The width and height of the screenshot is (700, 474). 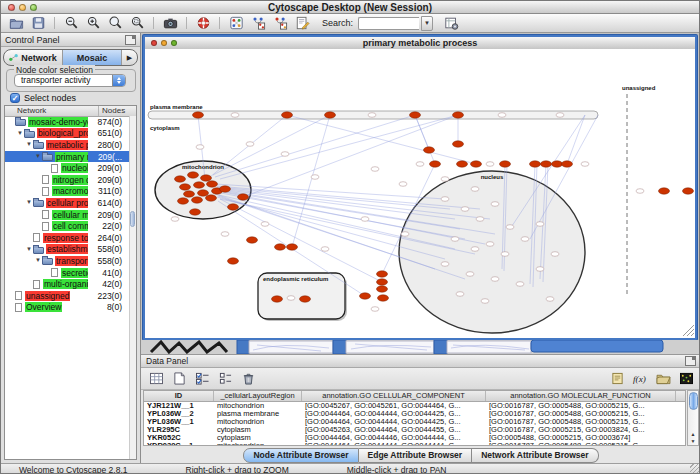 What do you see at coordinates (68, 261) in the screenshot?
I see `tree-row: ▼transport558(0)` at bounding box center [68, 261].